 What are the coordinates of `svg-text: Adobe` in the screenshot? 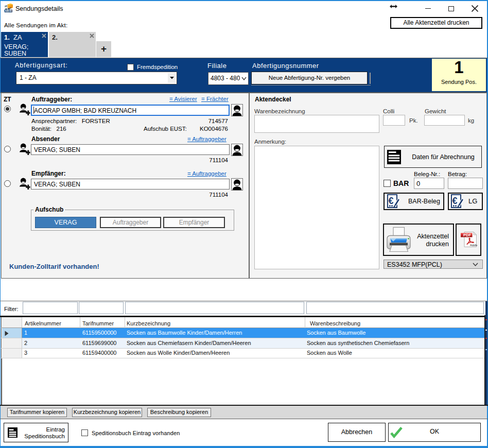 It's located at (474, 245).